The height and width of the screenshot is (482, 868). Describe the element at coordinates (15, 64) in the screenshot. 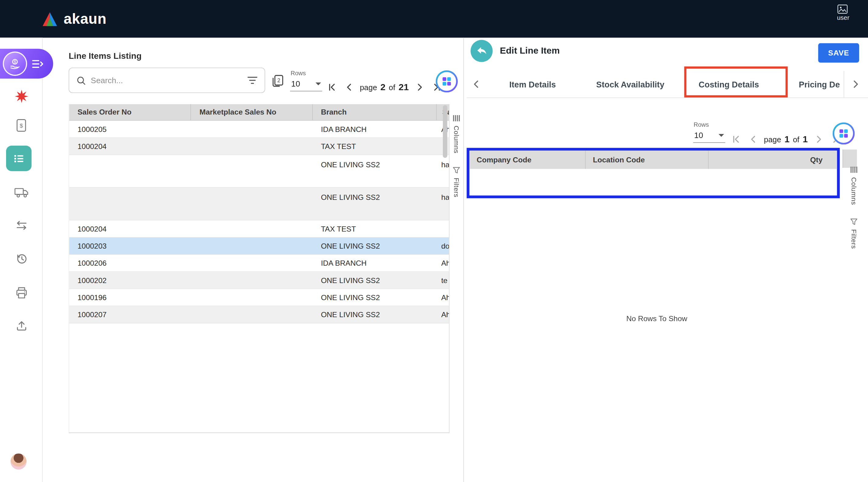

I see `sales-module-button: $` at that location.